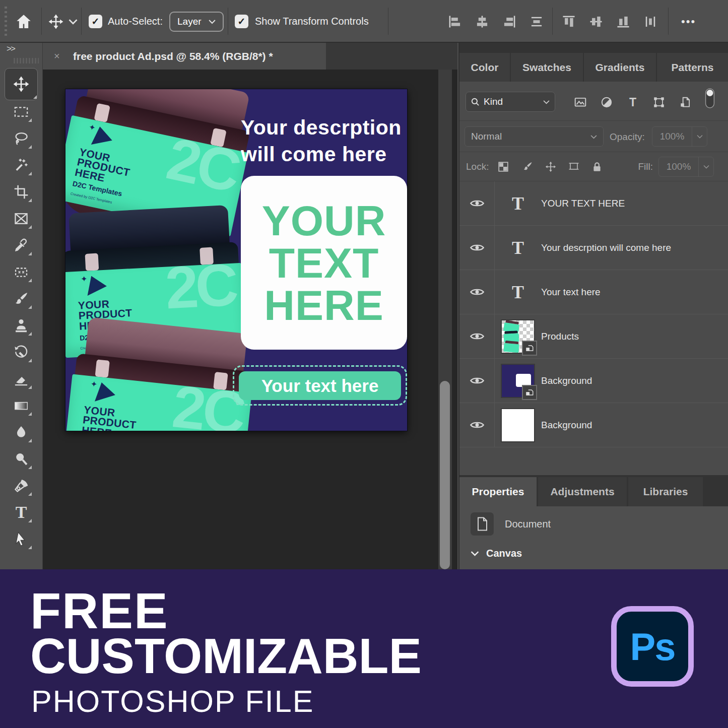  I want to click on home-button, so click(24, 21).